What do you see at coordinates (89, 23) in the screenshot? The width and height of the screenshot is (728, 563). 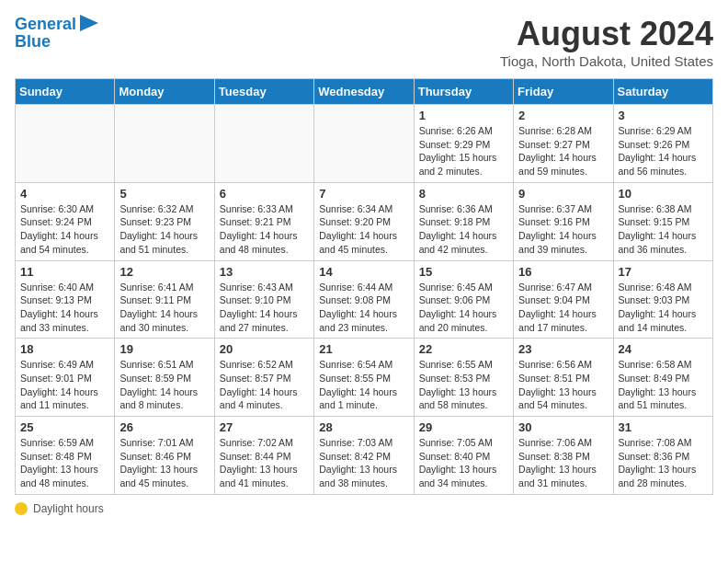 I see `logo-arrow-icon` at bounding box center [89, 23].